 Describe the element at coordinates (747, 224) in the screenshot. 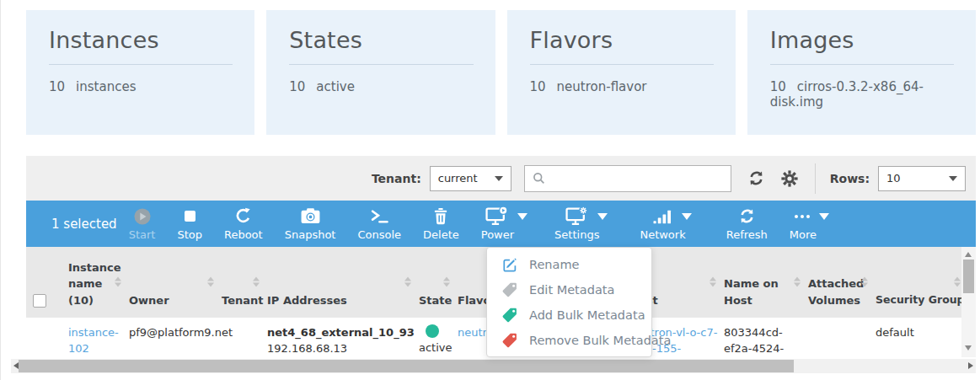

I see `refresh-table-button: Refresh` at that location.